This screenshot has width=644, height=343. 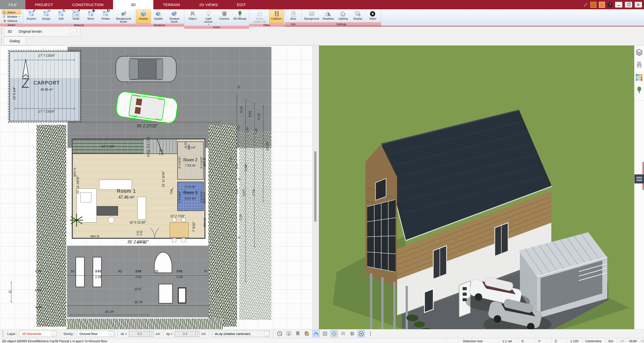 I want to click on tools-icon, so click(x=585, y=5).